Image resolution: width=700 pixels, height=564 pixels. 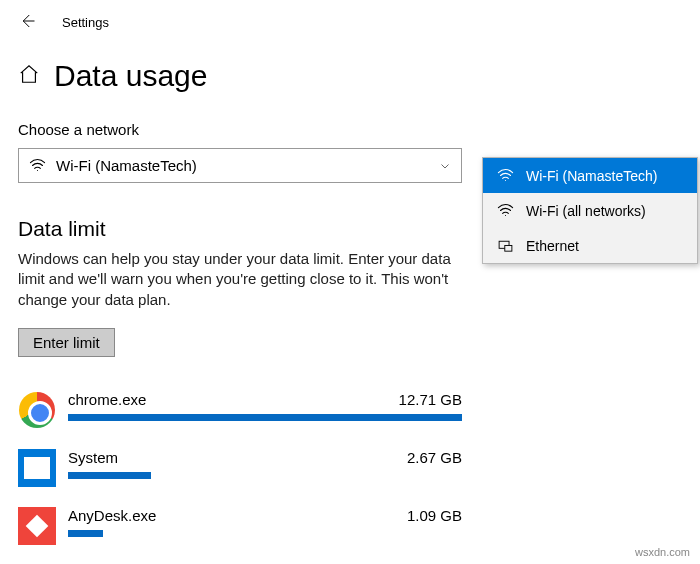 I want to click on anydesk-icon, so click(x=37, y=526).